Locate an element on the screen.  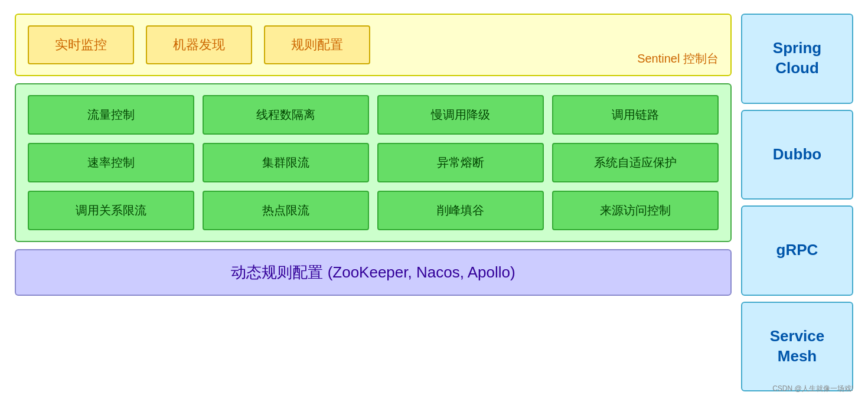
dynamic-panel: 动态规则配置 (ZooKeeper, Nacos, Apollo) is located at coordinates (373, 273).